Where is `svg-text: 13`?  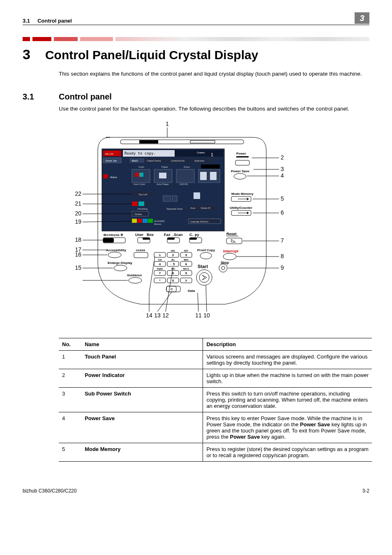 svg-text: 13 is located at coordinates (157, 315).